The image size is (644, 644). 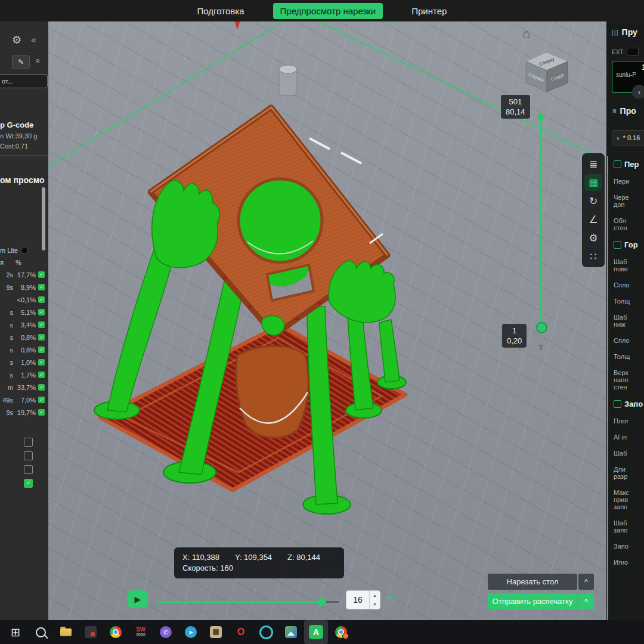 What do you see at coordinates (44, 219) in the screenshot?
I see `panel-scrollbar` at bounding box center [44, 219].